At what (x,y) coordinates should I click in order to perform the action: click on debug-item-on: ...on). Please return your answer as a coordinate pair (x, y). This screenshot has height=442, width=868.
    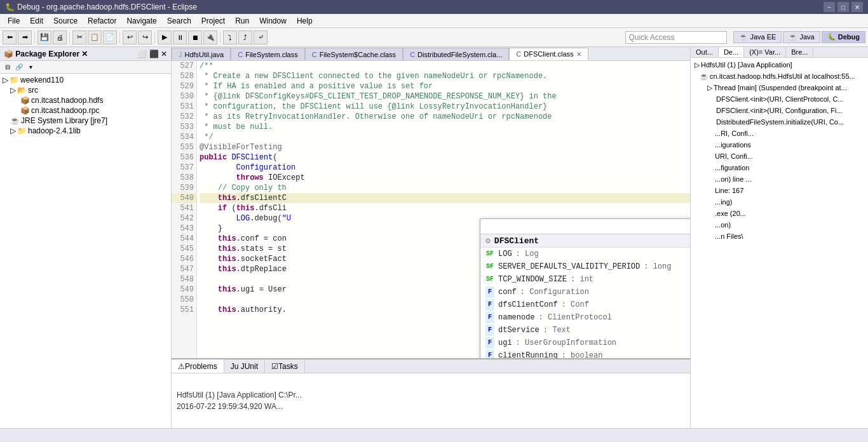
    Looking at the image, I should click on (779, 225).